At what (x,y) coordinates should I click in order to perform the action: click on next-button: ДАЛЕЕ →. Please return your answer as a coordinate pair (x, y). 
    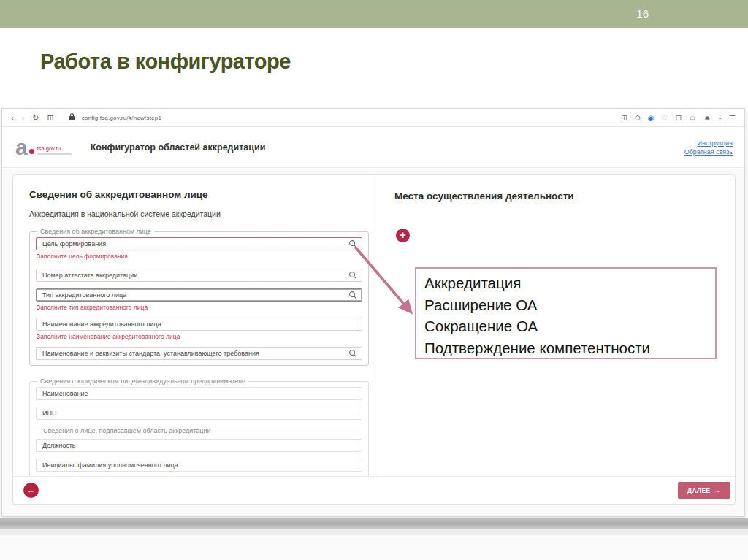
    Looking at the image, I should click on (704, 491).